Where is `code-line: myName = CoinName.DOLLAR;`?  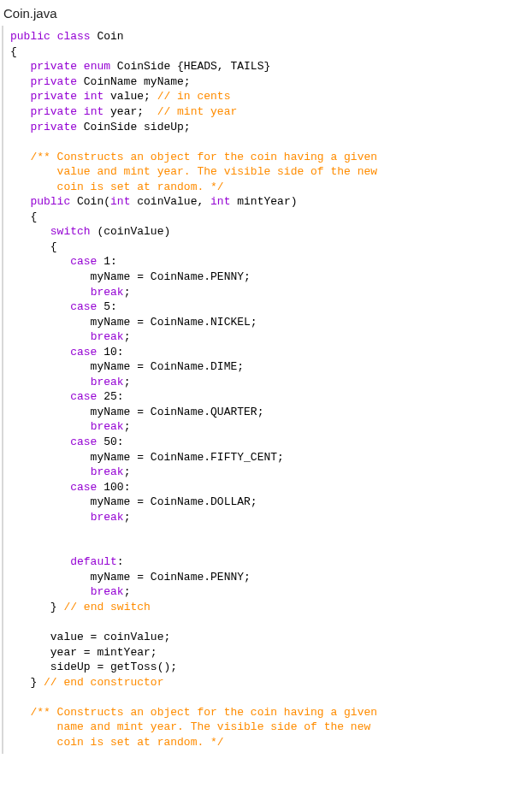
code-line: myName = CoinName.DOLLAR; is located at coordinates (271, 502).